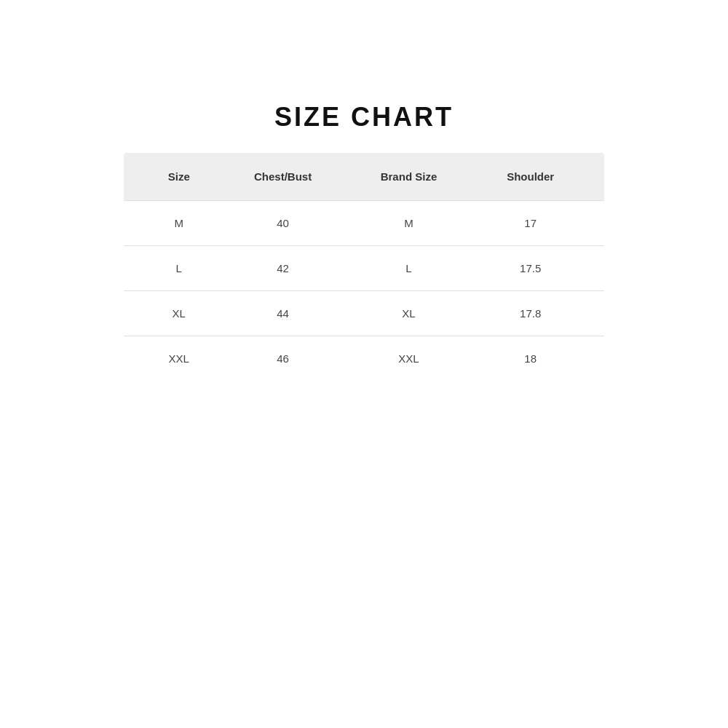 Image resolution: width=728 pixels, height=728 pixels. Describe the element at coordinates (364, 223) in the screenshot. I see `table-row: M40M17` at that location.